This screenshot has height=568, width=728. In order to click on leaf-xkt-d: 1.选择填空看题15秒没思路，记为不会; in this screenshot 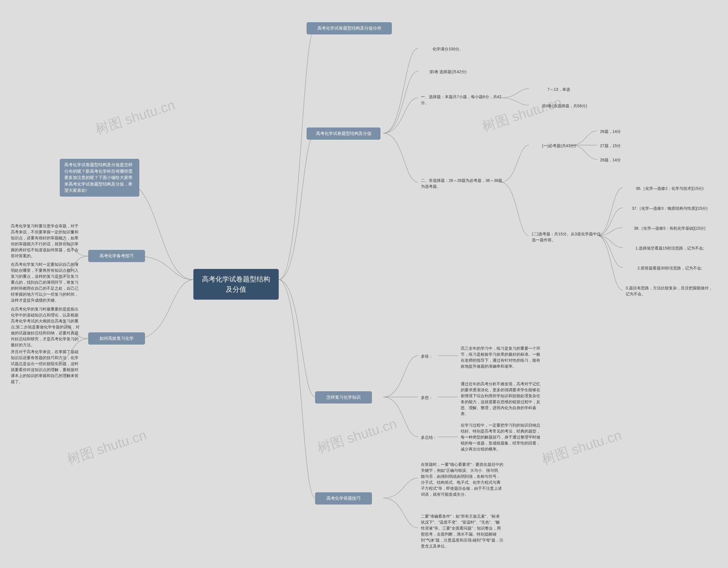, I will do `click(668, 248)`.